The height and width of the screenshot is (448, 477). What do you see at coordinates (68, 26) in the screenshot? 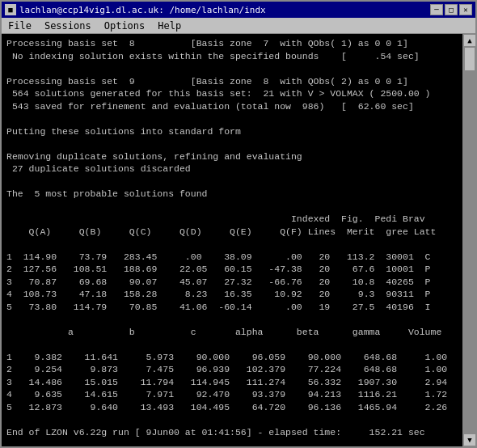
I see `menu-sessions: Sessions` at bounding box center [68, 26].